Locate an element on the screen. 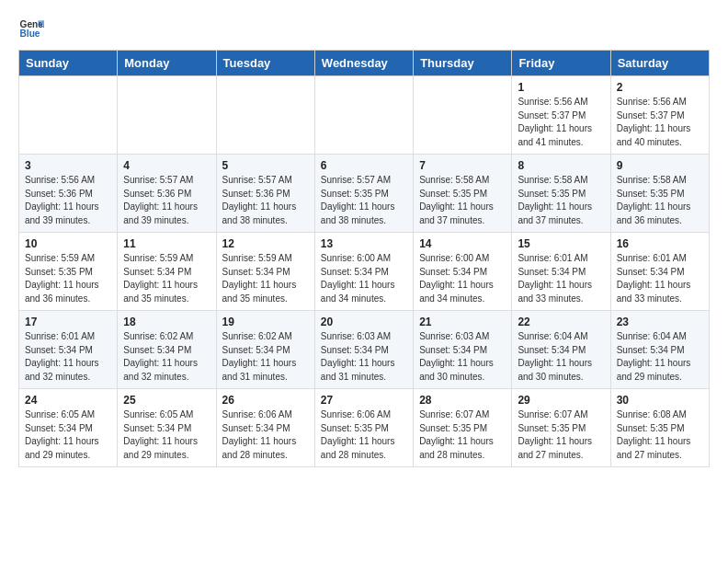  calendar-cell: 29Sunrise: 6:07 AMSunset: 5:35 PMDayligh… is located at coordinates (561, 429).